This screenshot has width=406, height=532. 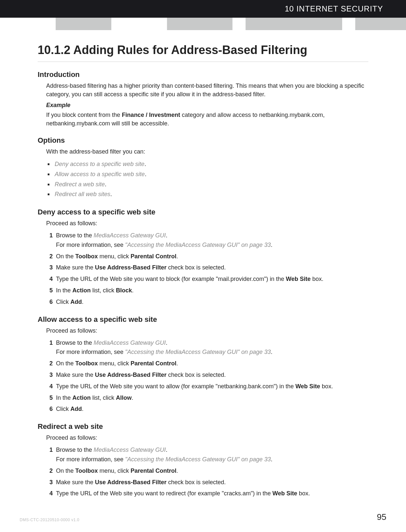 What do you see at coordinates (203, 517) in the screenshot?
I see `page-footer: DMS-CTC-20120510-0000 v1.0 95` at bounding box center [203, 517].